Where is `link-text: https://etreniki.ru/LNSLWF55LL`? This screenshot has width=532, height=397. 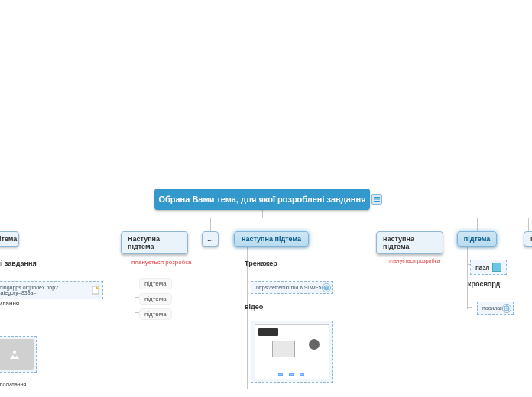 link-text: https://etreniki.ru/LNSLWF55LL is located at coordinates (294, 287).